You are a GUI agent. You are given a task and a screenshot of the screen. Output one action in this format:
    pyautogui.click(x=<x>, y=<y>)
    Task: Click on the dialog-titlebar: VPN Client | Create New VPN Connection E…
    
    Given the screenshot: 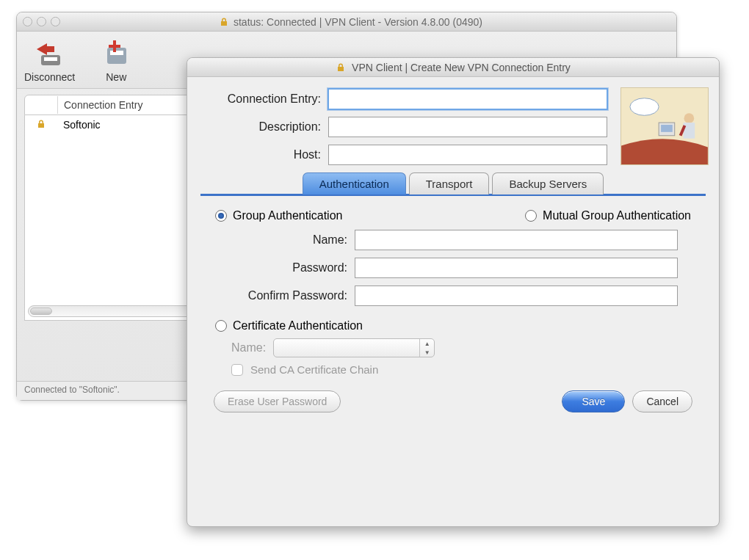 What is the action you would take?
    pyautogui.click(x=453, y=68)
    